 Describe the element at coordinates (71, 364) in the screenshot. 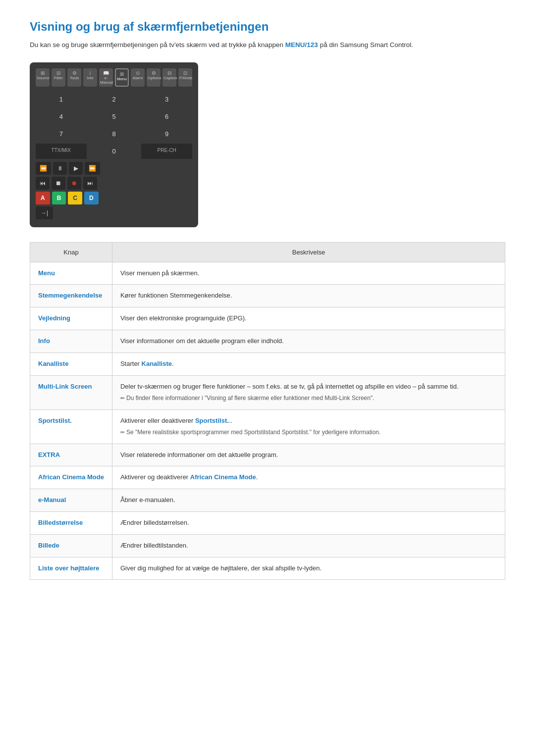

I see `key-cell: Kanalliste` at that location.